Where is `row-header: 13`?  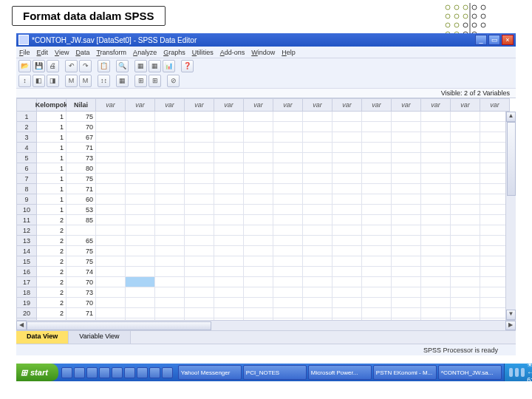
row-header: 13 is located at coordinates (27, 241).